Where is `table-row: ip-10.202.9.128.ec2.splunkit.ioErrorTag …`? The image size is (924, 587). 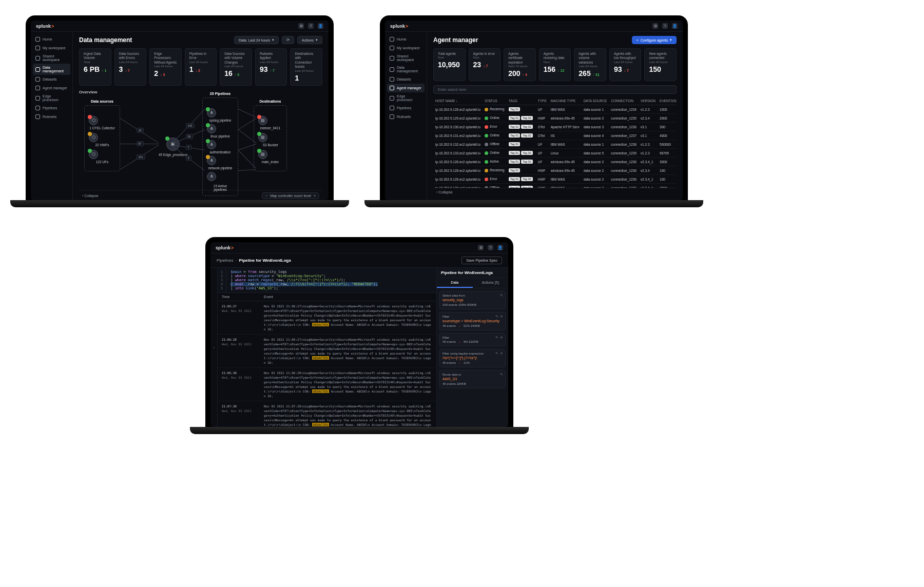 table-row: ip-10.202.9.128.ec2.splunkit.ioErrorTag … is located at coordinates (555, 180).